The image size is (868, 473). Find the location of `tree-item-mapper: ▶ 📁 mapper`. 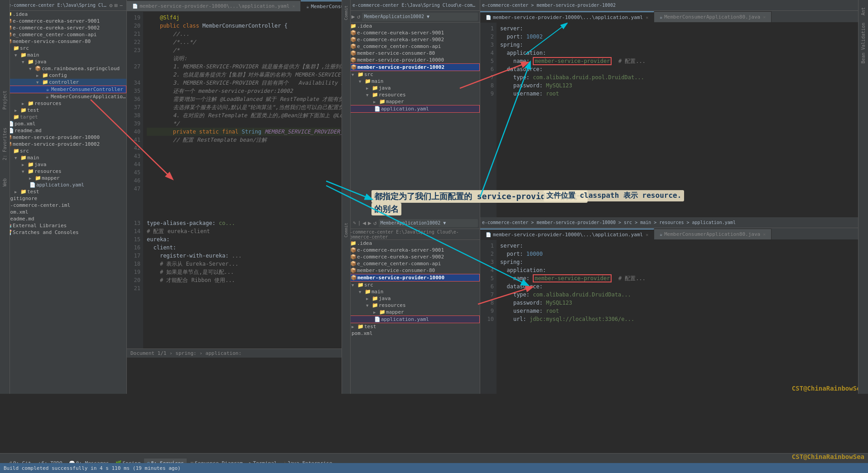

tree-item-mapper: ▶ 📁 mapper is located at coordinates (63, 178).